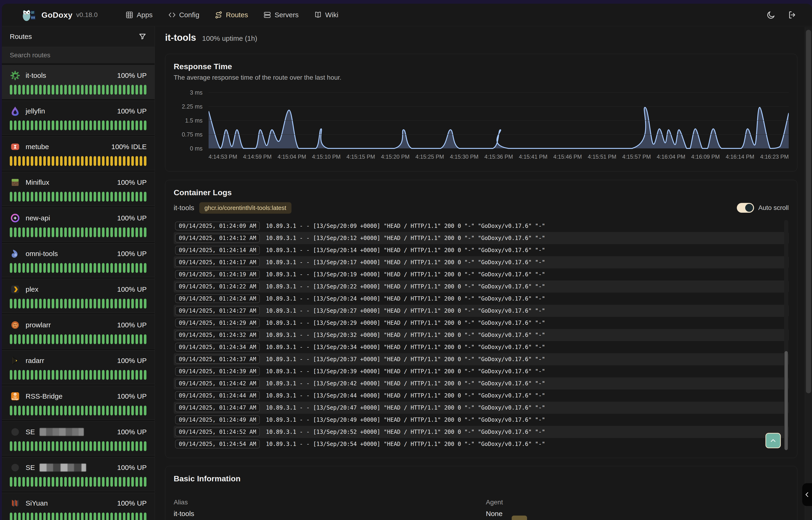 Image resolution: width=812 pixels, height=520 pixels. I want to click on route-name: SE, so click(30, 467).